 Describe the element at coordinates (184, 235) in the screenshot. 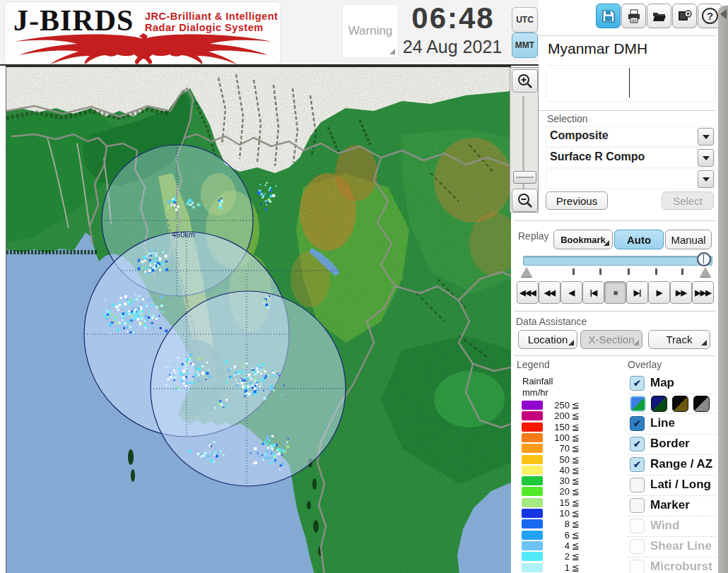

I see `range-ring-label: 450km` at that location.